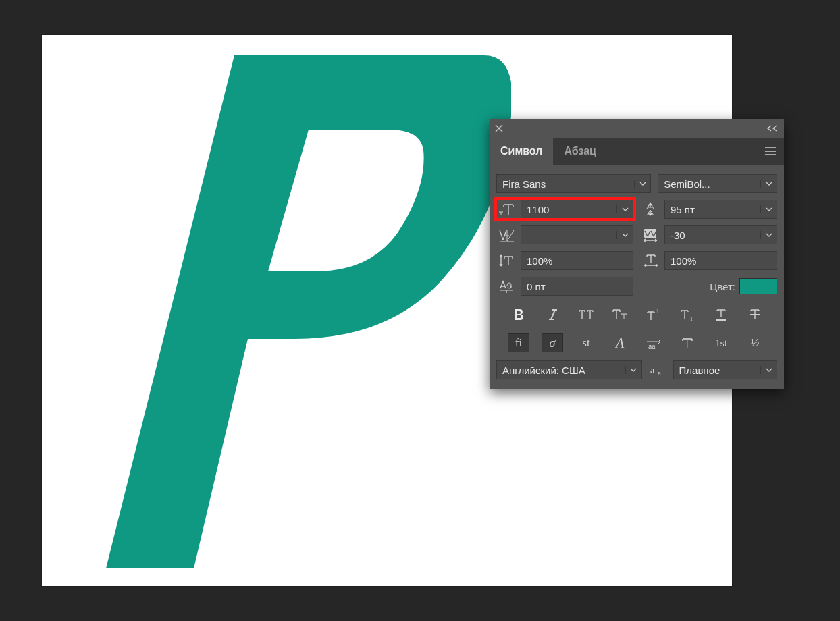  What do you see at coordinates (721, 315) in the screenshot?
I see `underline-toggle` at bounding box center [721, 315].